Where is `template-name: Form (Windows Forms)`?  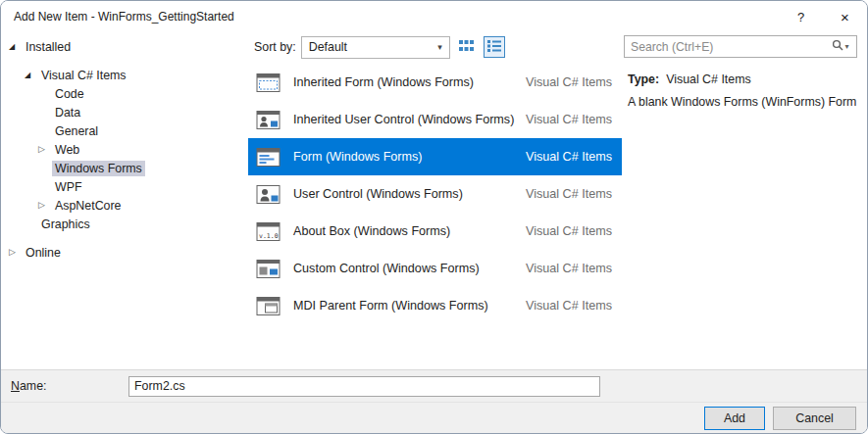 template-name: Form (Windows Forms) is located at coordinates (358, 157).